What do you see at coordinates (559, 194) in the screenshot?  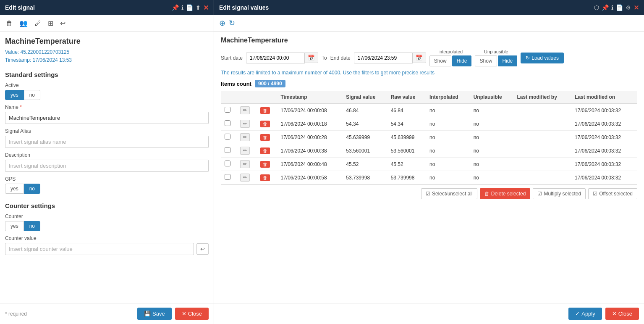 I see `multiply-selected-btn: ☑ Multiply selected` at bounding box center [559, 194].